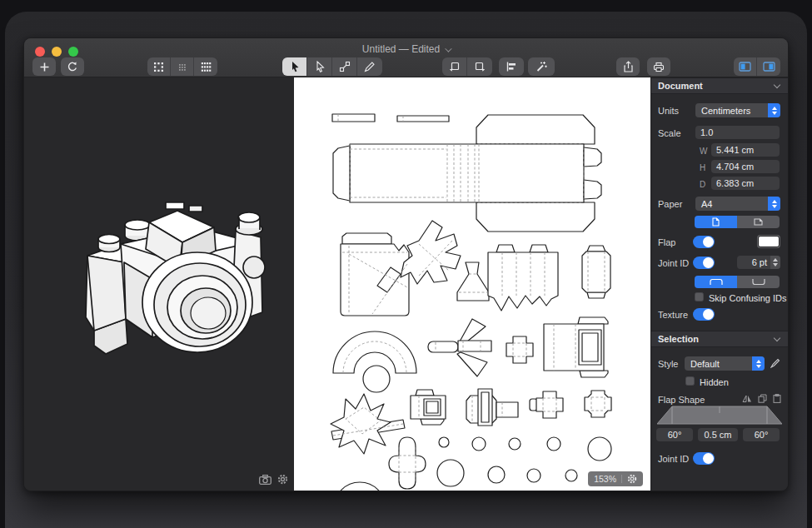 The height and width of the screenshot is (528, 812). I want to click on share-button, so click(628, 67).